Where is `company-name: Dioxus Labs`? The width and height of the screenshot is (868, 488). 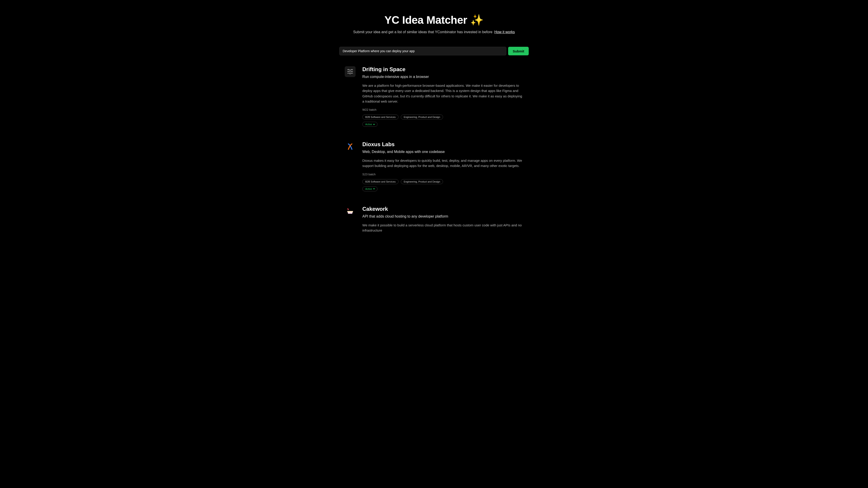 company-name: Dioxus Labs is located at coordinates (443, 144).